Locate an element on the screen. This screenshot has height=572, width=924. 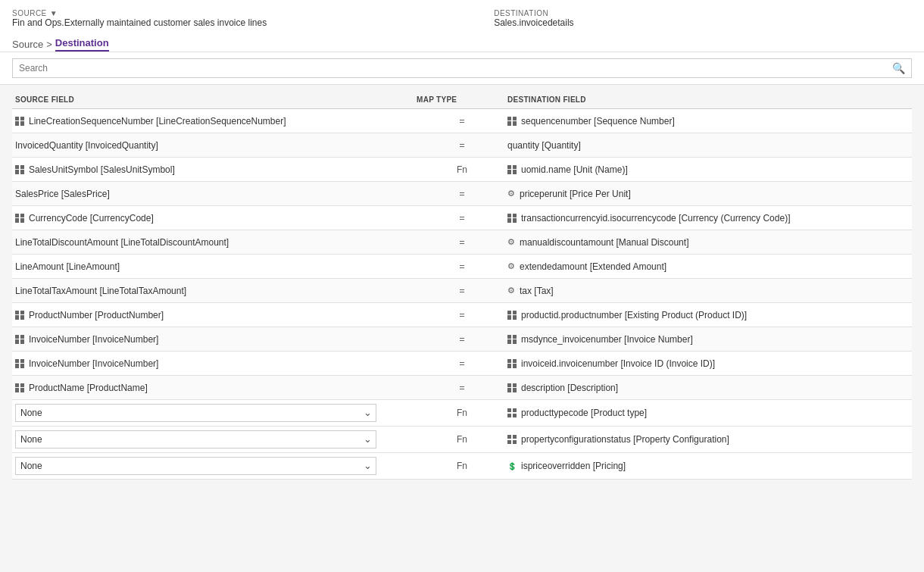
dest-label: DESTINATION is located at coordinates (533, 14).